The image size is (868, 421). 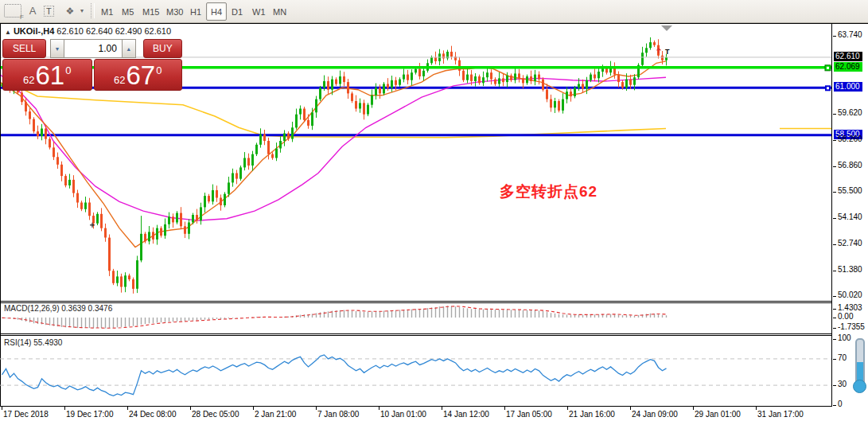 What do you see at coordinates (58, 309) in the screenshot?
I see `macd-indicator-label: MACD(12,26,9) 0.3639 0.3476` at bounding box center [58, 309].